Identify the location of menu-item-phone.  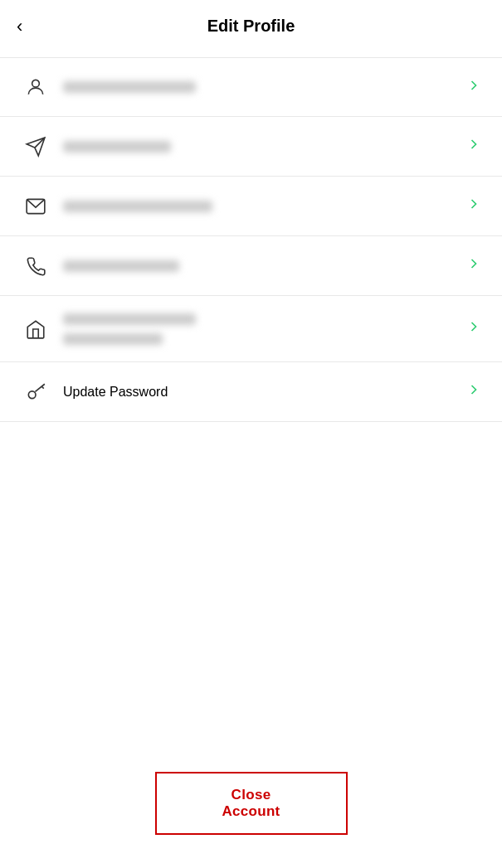
(251, 266).